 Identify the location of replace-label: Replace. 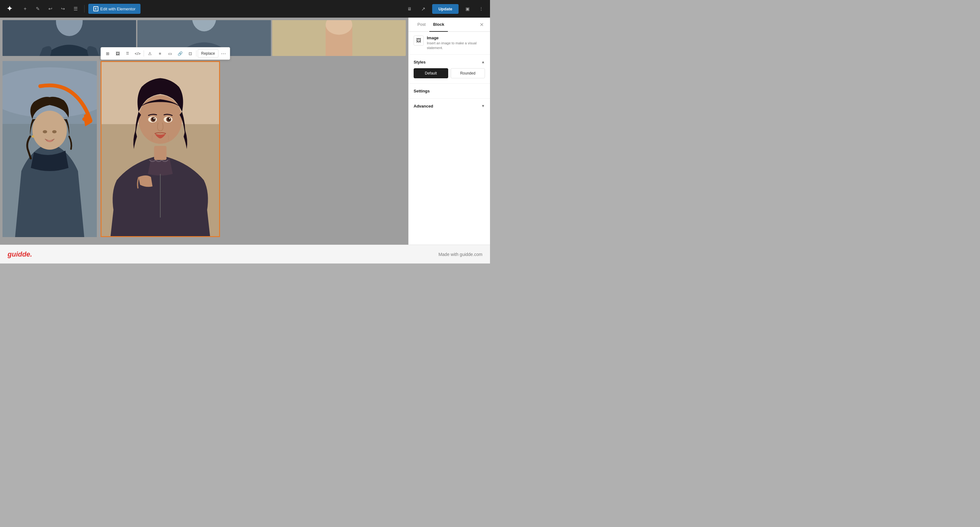
(208, 53).